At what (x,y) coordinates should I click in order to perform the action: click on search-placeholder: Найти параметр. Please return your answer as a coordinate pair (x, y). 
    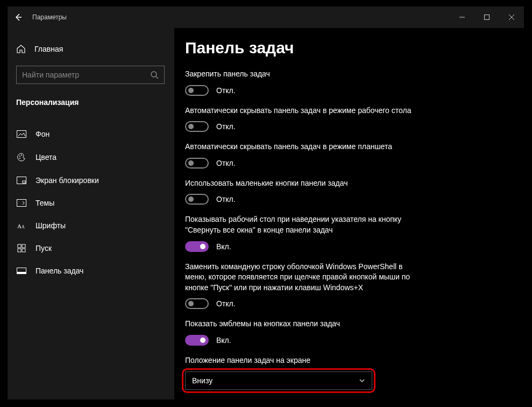
    Looking at the image, I should click on (51, 75).